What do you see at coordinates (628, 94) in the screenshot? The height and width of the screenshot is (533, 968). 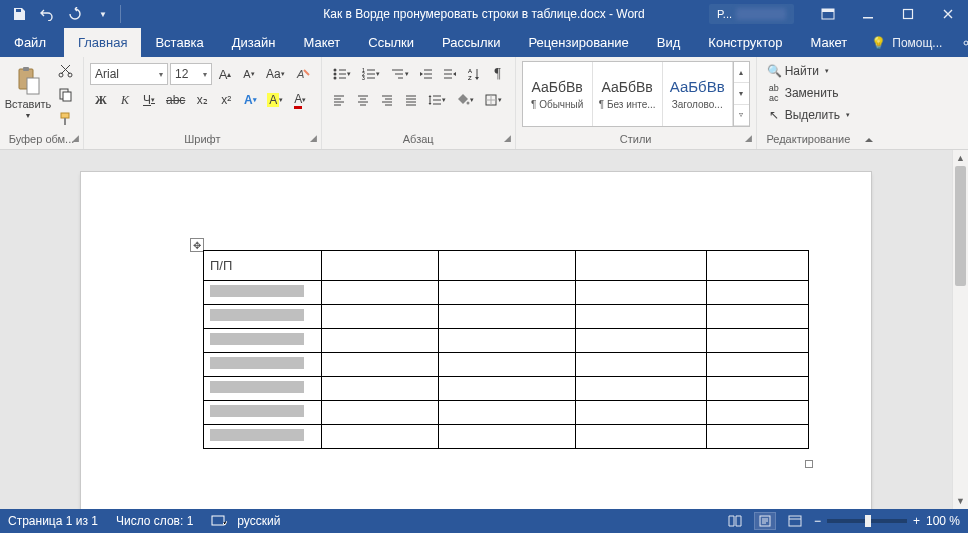 I see `style-no-spacing: АаБбВв ¶ Без инте...` at bounding box center [628, 94].